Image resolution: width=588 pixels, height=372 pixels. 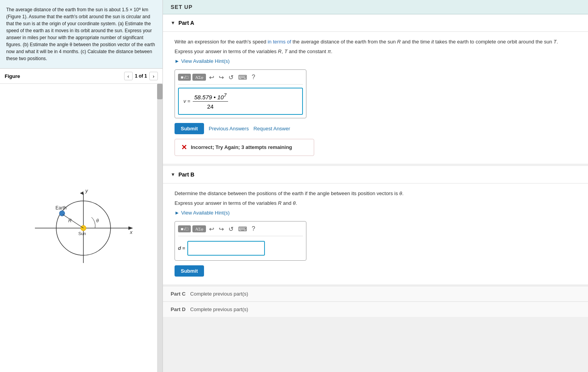 What do you see at coordinates (226, 248) in the screenshot?
I see `part-b-answer-input` at bounding box center [226, 248].